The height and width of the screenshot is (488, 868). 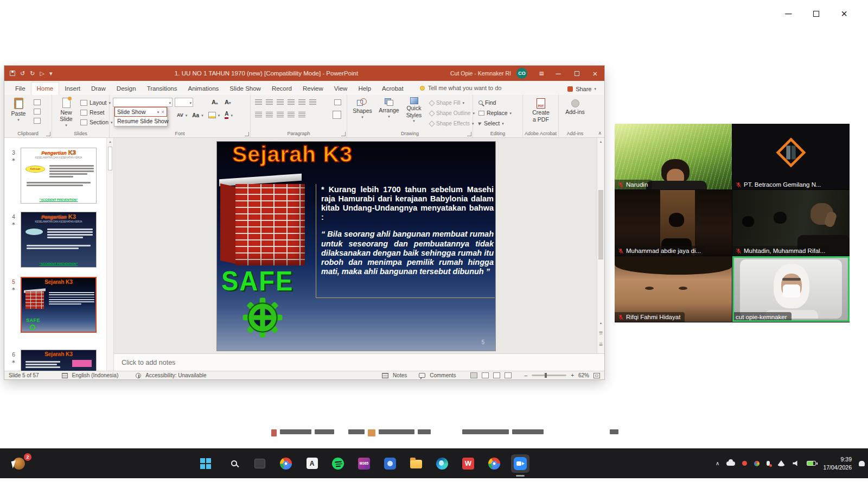 What do you see at coordinates (601, 333) in the screenshot?
I see `previous-slide-button: ⇈` at bounding box center [601, 333].